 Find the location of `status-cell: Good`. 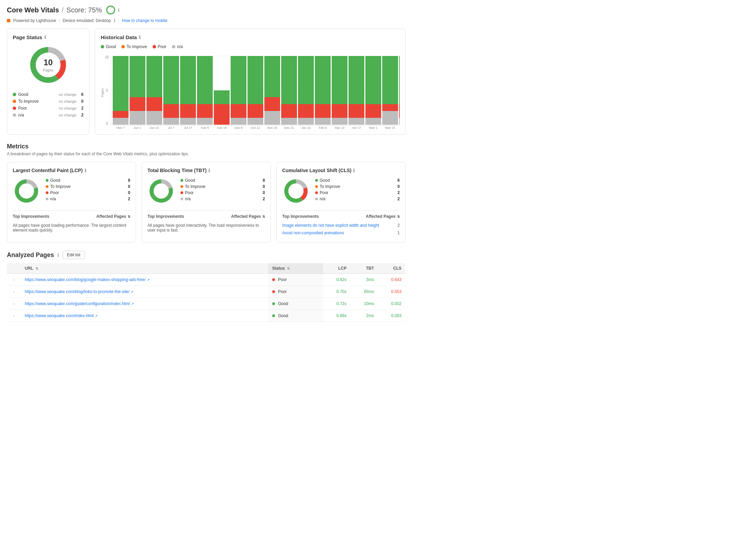

status-cell: Good is located at coordinates (296, 304).